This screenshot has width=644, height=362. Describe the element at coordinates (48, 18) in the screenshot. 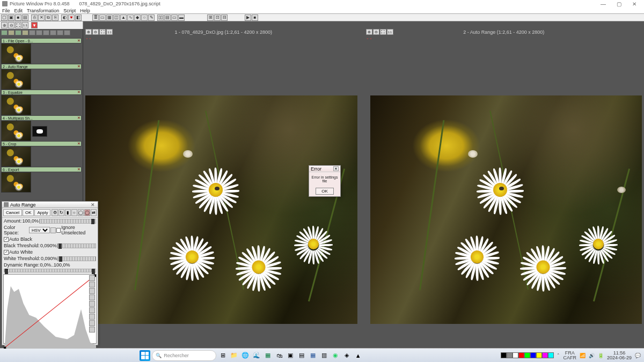

I see `copy-icon: ⧉` at that location.